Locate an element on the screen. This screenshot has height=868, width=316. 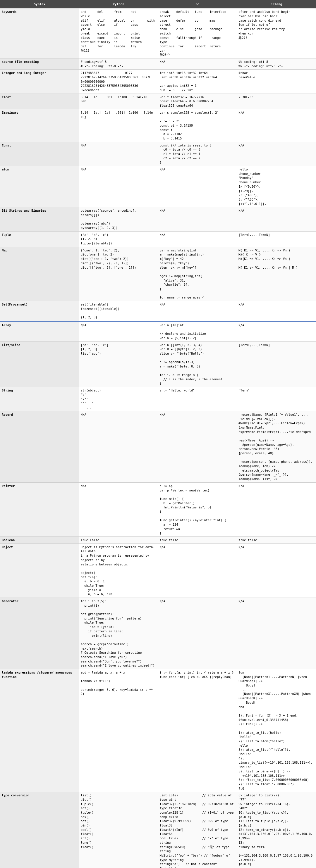
table-row: ArrayN/Avar a [10]int // declare and ini… is located at coordinates (158, 332).